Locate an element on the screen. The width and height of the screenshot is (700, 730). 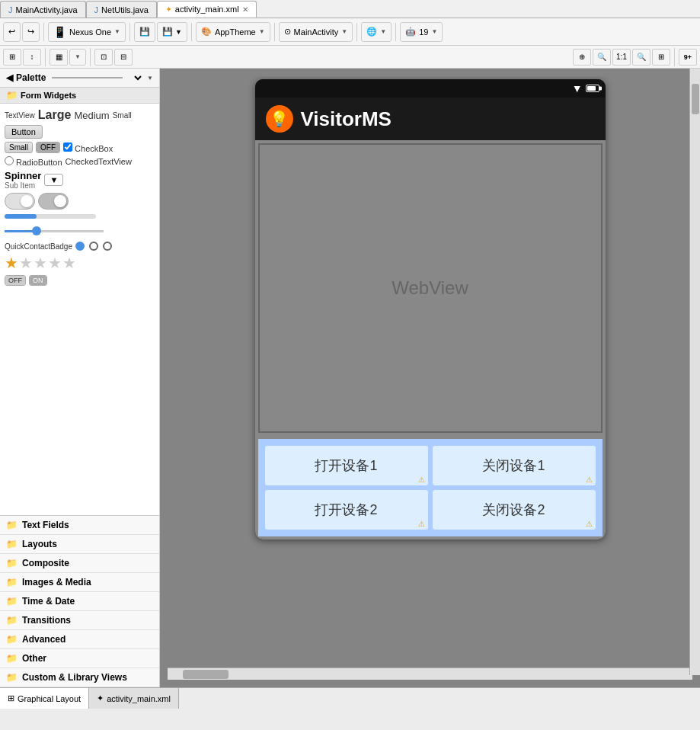
switch-on-widget: ON is located at coordinates (38, 280).